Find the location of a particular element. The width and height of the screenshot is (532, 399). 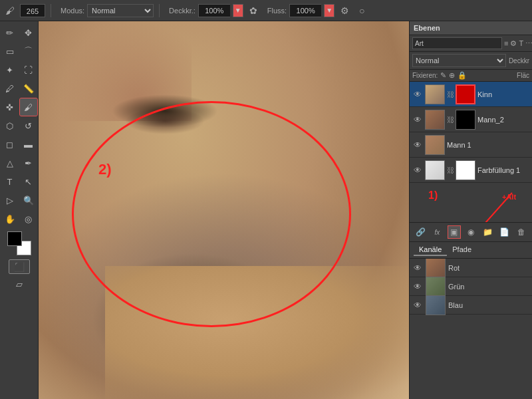

annotation-label-1: 1) is located at coordinates (433, 196).